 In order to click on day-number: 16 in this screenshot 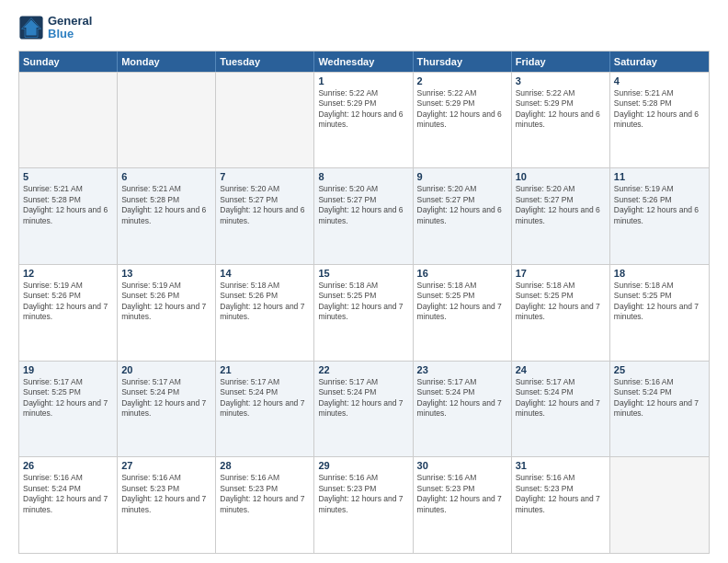, I will do `click(462, 273)`.